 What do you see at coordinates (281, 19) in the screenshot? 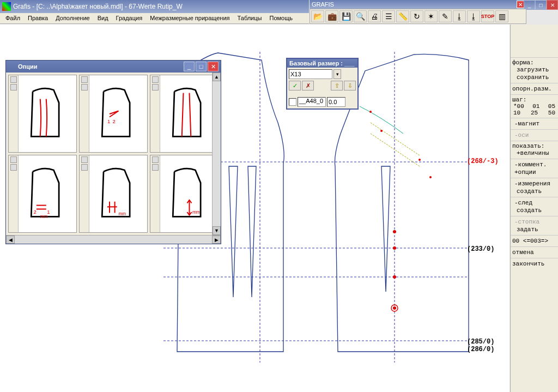
I see `menu-help: Помощь` at bounding box center [281, 19].